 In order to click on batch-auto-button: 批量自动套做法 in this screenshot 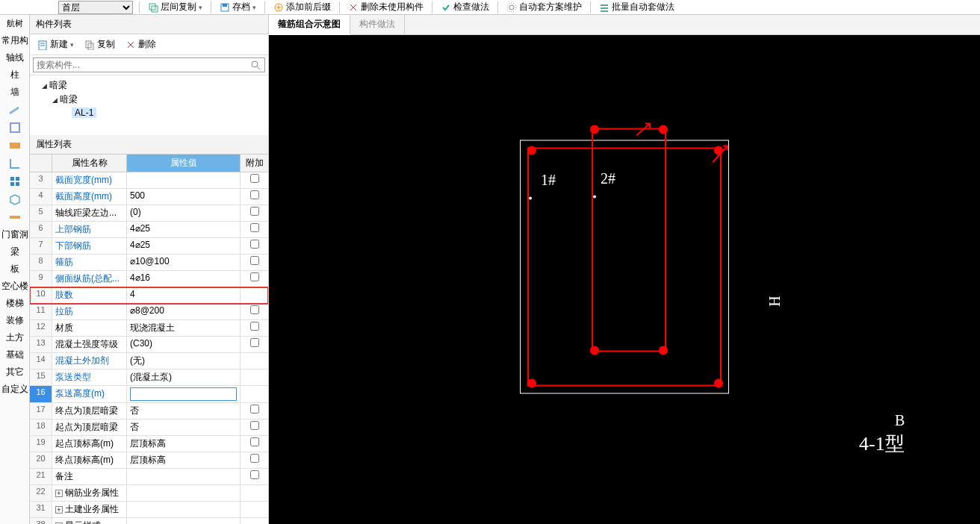, I will do `click(636, 7)`.